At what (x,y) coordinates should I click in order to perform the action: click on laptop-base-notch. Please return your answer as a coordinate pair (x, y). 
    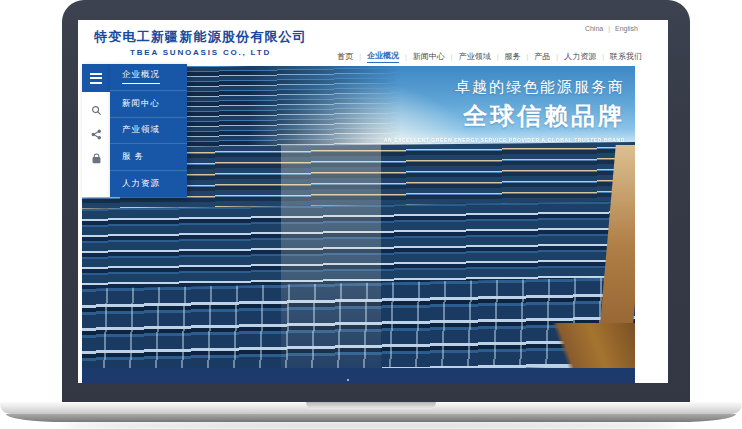
    Looking at the image, I should click on (371, 406).